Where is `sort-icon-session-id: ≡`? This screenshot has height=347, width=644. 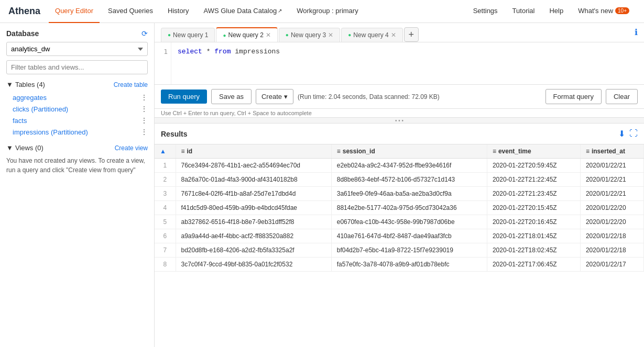 sort-icon-session-id: ≡ is located at coordinates (339, 151).